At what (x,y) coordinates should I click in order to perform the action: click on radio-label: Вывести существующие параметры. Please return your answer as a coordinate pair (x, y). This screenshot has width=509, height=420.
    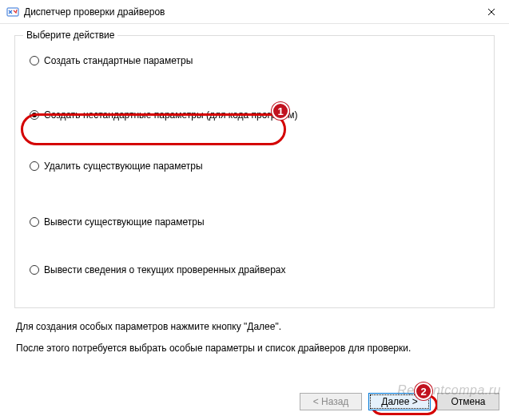
    Looking at the image, I should click on (125, 222).